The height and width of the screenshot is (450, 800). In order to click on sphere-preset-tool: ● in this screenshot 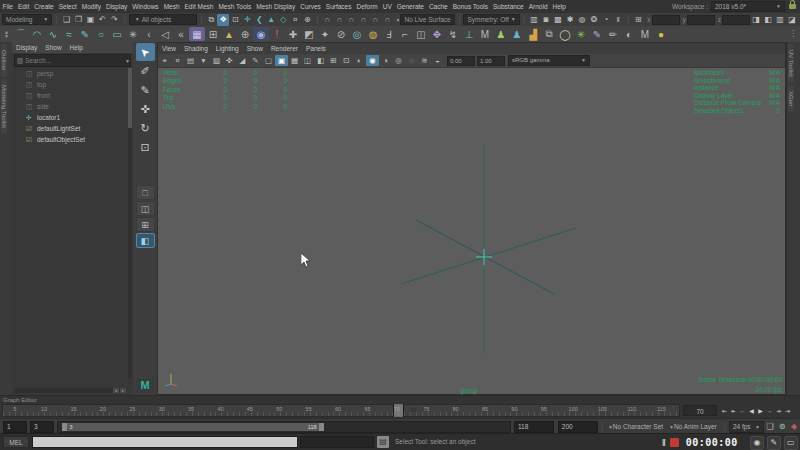, I will do `click(661, 34)`.